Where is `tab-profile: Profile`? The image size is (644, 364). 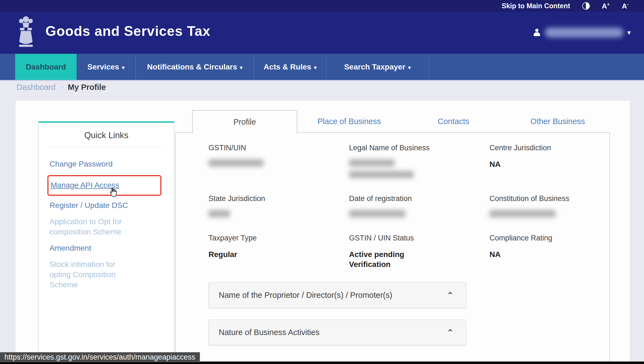 tab-profile: Profile is located at coordinates (245, 122).